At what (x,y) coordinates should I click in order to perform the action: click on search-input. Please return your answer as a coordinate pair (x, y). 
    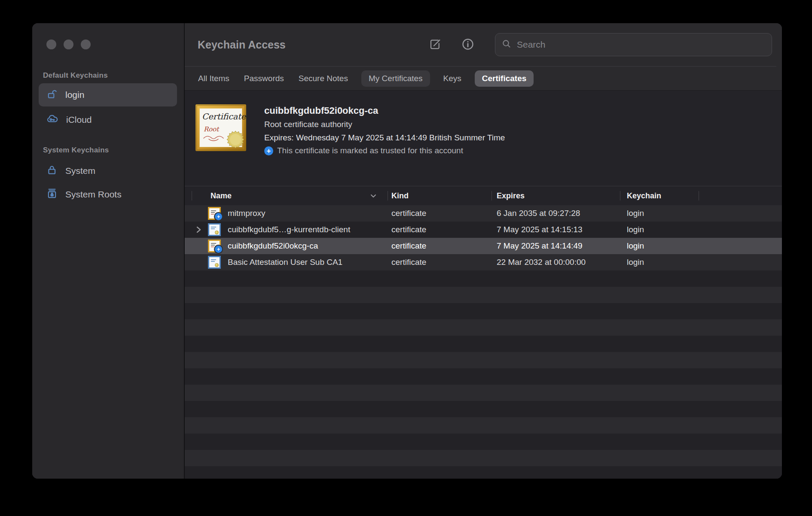
    Looking at the image, I should click on (641, 45).